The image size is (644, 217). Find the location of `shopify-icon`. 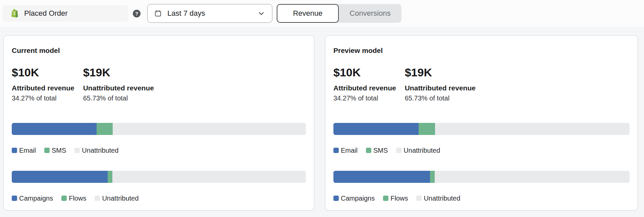

shopify-icon is located at coordinates (15, 13).